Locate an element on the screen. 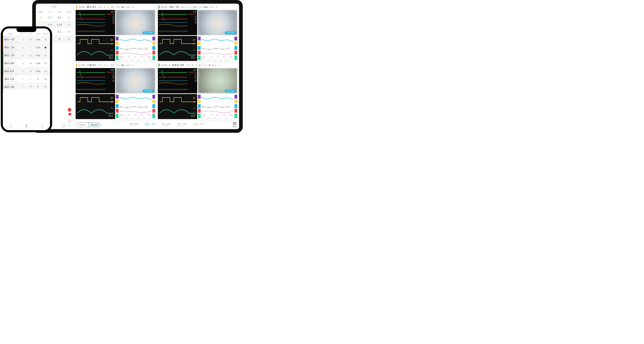  tablet-main: ICU01横浜 花子EWS5S.I.0.7CSS0.1Resp13794/68 … is located at coordinates (156, 66).